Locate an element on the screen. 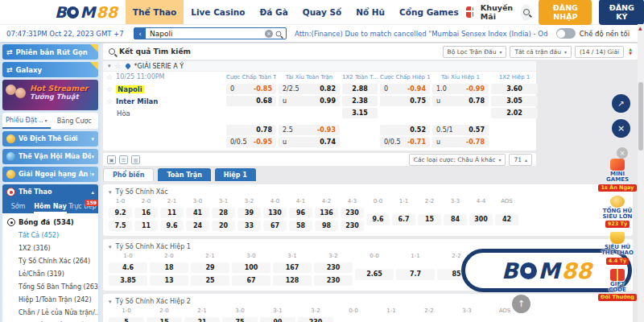 The width and height of the screenshot is (644, 322). score-odds-cell: 4.6 is located at coordinates (128, 267).